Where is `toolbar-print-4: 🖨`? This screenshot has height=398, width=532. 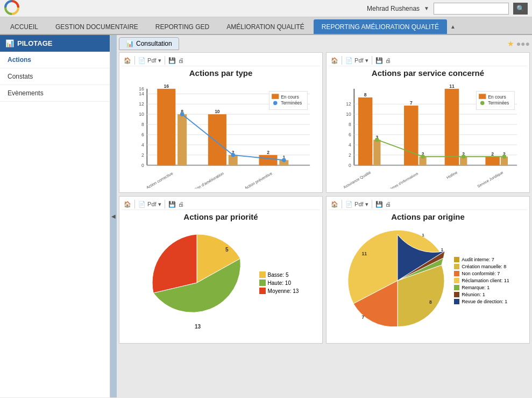 toolbar-print-4: 🖨 is located at coordinates (388, 204).